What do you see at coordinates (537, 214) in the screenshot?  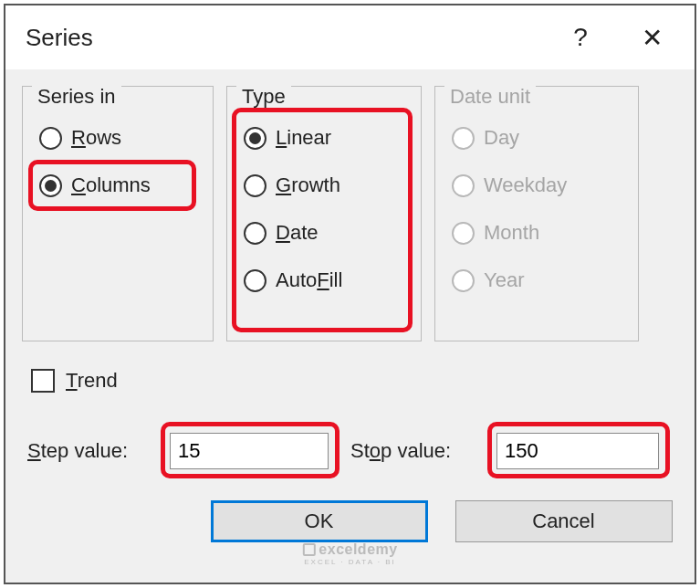 I see `group-date-unit: Date unit Day Weekday Month Year` at bounding box center [537, 214].